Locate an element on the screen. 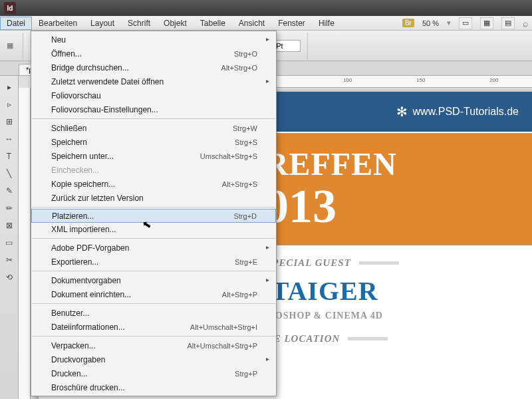 Image resolution: width=532 pixels, height=399 pixels. menu-objekt: Objekt is located at coordinates (176, 23).